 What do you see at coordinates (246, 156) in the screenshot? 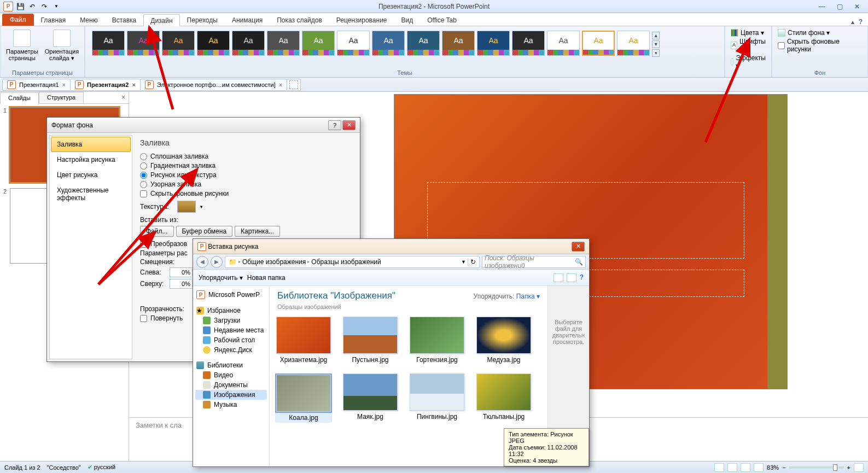
I see `radio-solid-fill: Сплошная заливка` at bounding box center [246, 156].